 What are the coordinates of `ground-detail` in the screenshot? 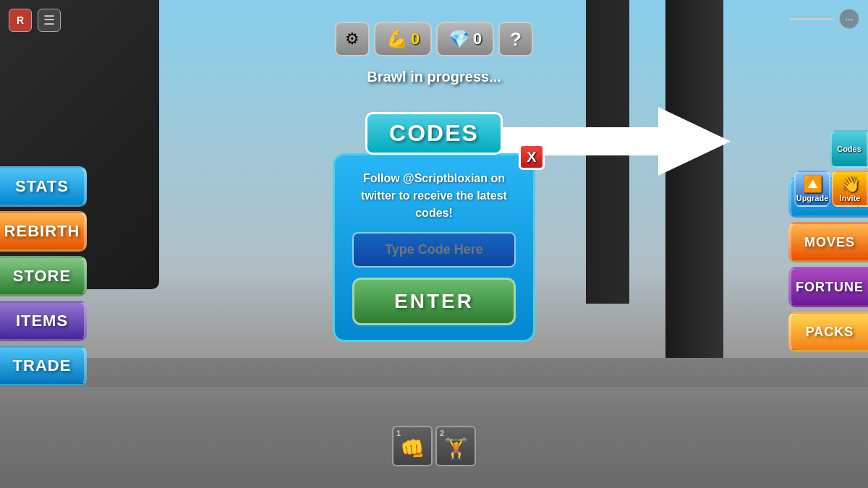 It's located at (434, 372).